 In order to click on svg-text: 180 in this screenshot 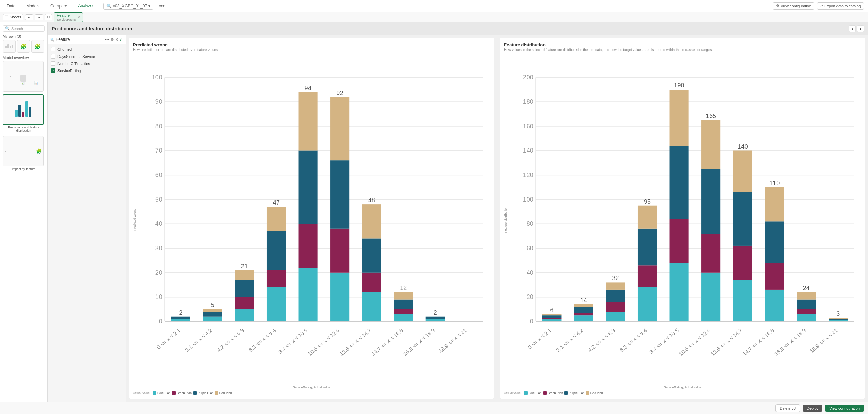, I will do `click(528, 102)`.